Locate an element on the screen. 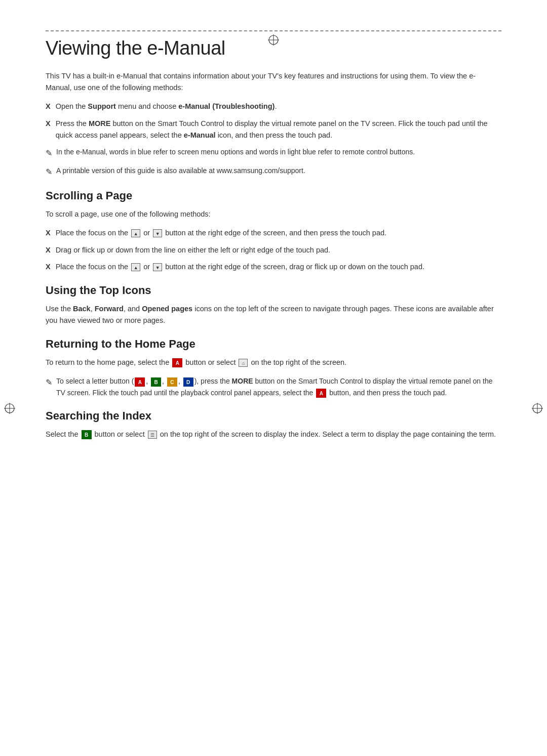  home-select-btn: ⌂ is located at coordinates (243, 363).